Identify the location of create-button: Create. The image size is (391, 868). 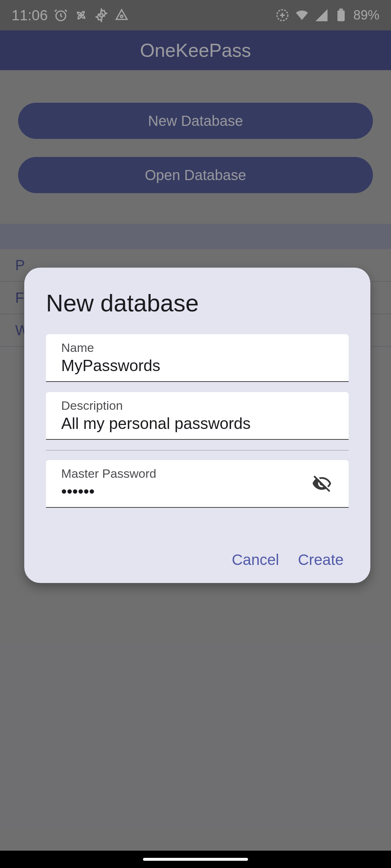
(321, 560).